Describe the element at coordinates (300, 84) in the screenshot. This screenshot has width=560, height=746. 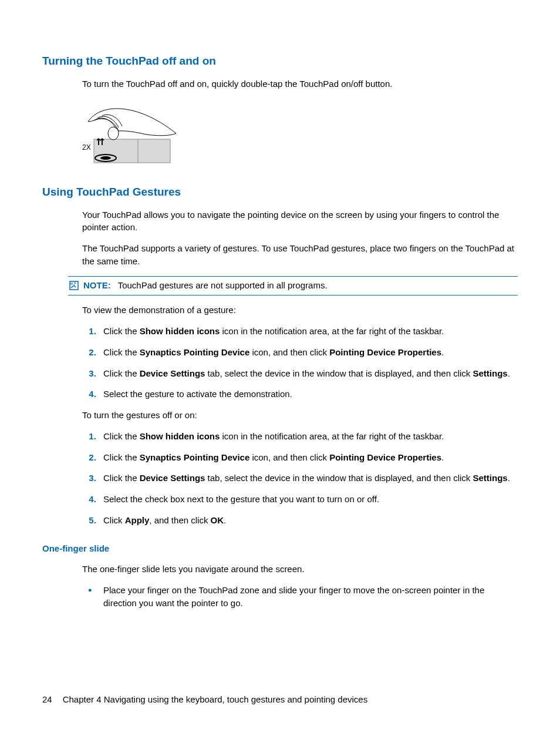
I see `para-turning-touchpad: To turn the TouchPad off and on, quickly…` at that location.